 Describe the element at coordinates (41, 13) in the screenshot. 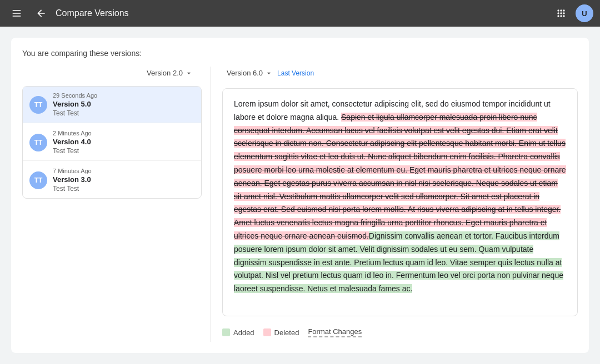

I see `back-button` at that location.